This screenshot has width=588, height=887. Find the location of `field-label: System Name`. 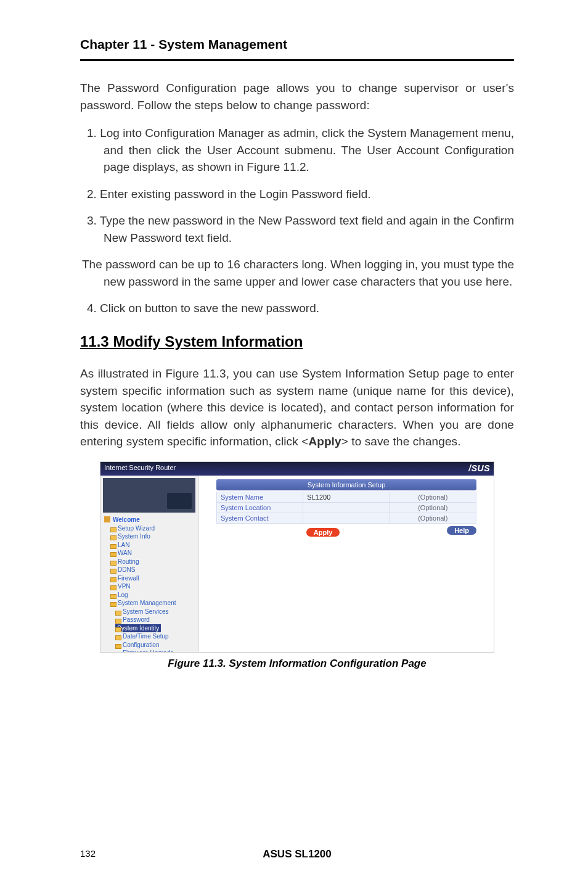

field-label: System Name is located at coordinates (260, 497).